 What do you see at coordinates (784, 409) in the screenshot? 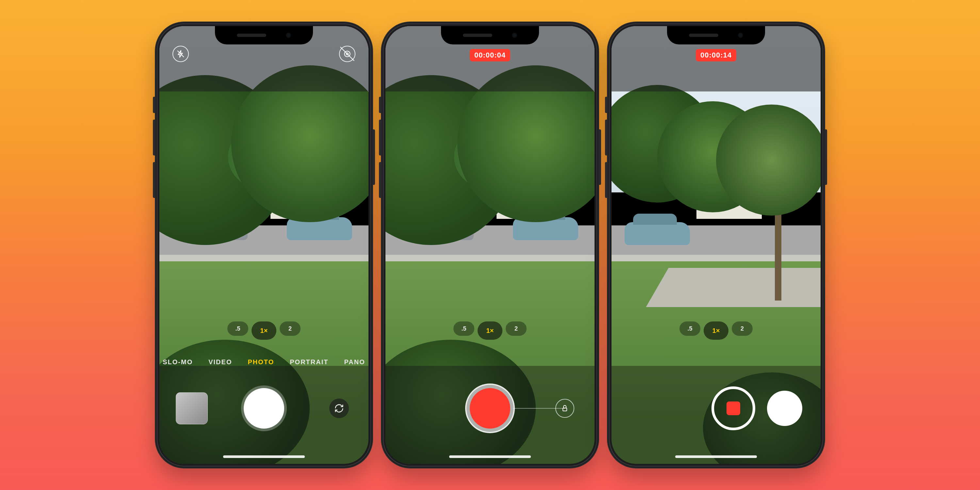
I see `capture-photo-button` at bounding box center [784, 409].